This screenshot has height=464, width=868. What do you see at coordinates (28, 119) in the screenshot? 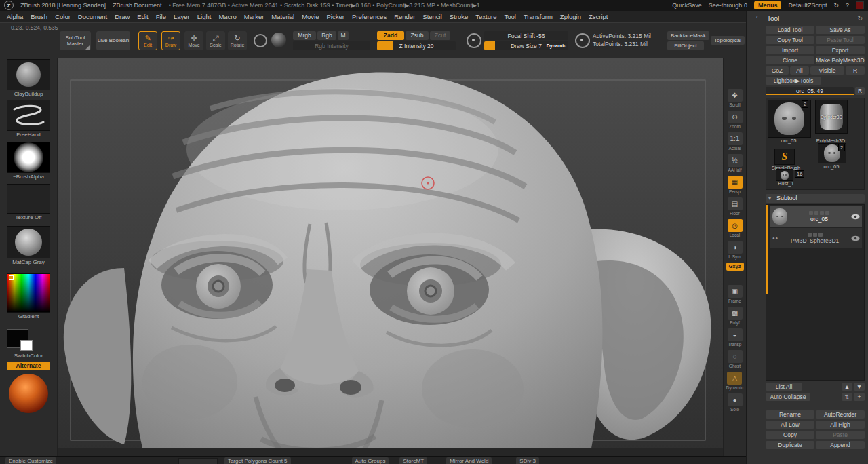
I see `stroke-selector: FreeHand` at bounding box center [28, 119].